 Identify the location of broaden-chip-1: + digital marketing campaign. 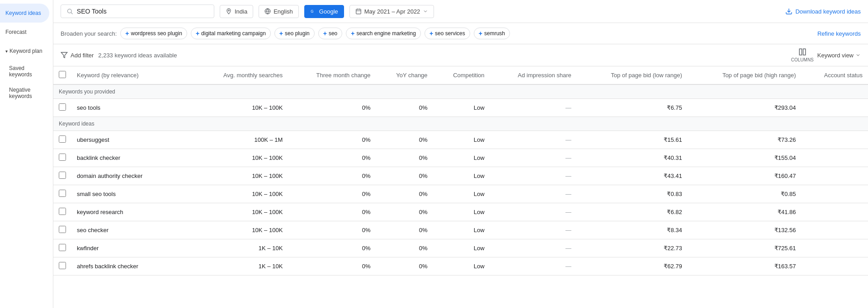
(231, 33).